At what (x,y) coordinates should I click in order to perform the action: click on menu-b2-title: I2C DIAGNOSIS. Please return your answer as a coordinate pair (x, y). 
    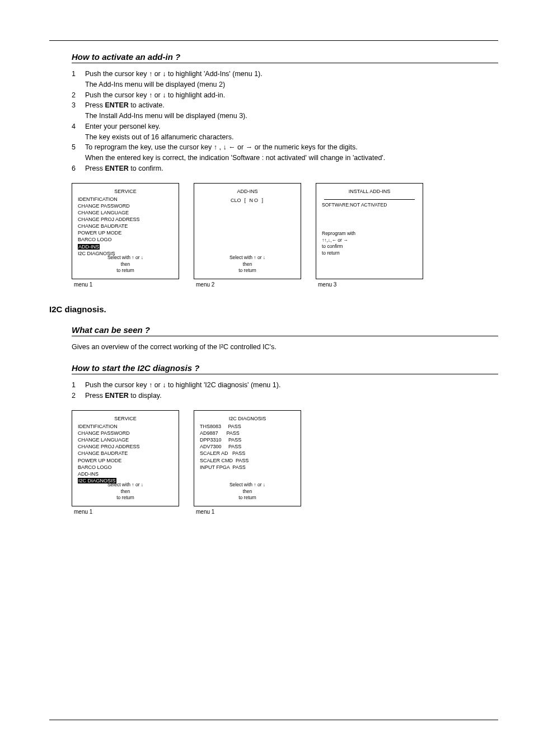
    Looking at the image, I should click on (247, 419).